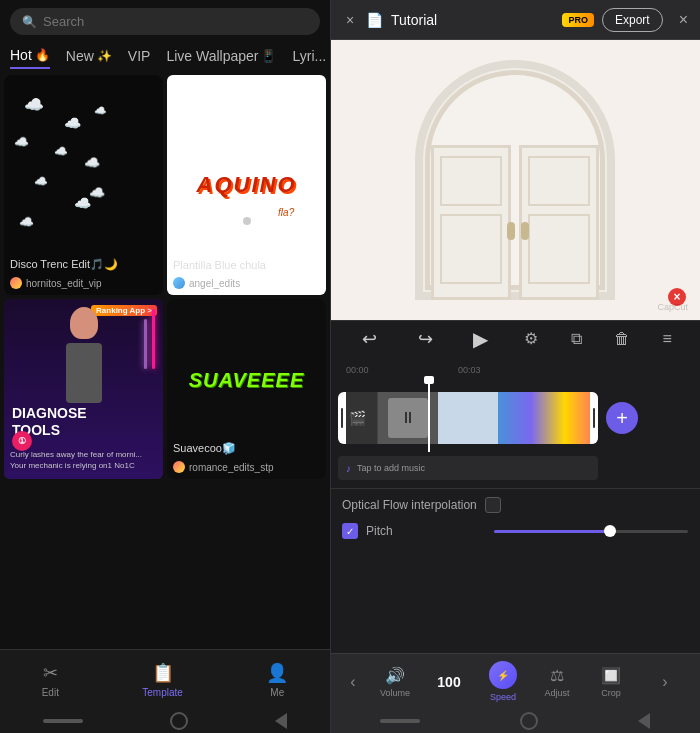  What do you see at coordinates (610, 531) in the screenshot?
I see `pitch-thumb` at bounding box center [610, 531].